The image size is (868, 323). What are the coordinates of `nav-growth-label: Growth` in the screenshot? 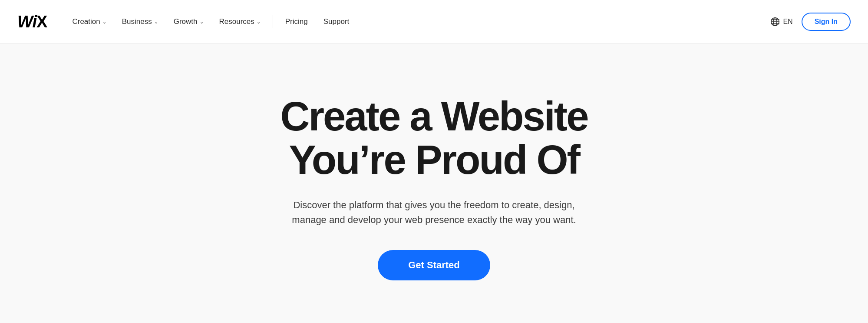 It's located at (186, 22).